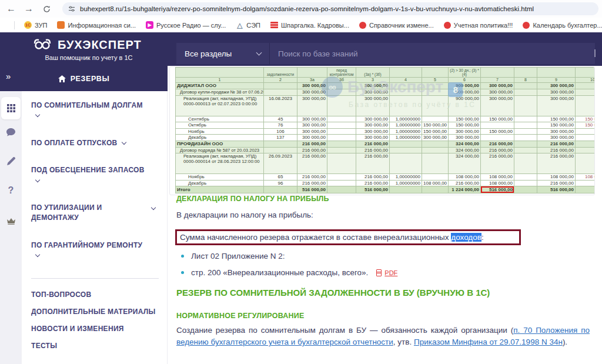 The height and width of the screenshot is (364, 602). What do you see at coordinates (330, 9) in the screenshot?
I see `url-bar: buhexpert8.ru/1s-buhgalteriya/rezerv-po-…` at bounding box center [330, 9].